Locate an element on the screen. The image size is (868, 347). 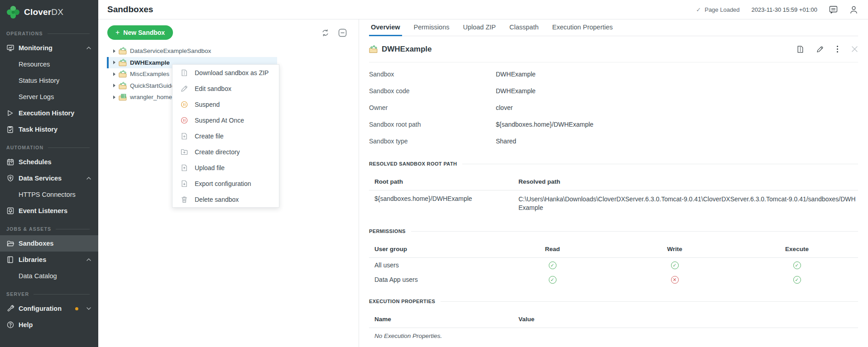
menu-item-label: Create file is located at coordinates (209, 136).